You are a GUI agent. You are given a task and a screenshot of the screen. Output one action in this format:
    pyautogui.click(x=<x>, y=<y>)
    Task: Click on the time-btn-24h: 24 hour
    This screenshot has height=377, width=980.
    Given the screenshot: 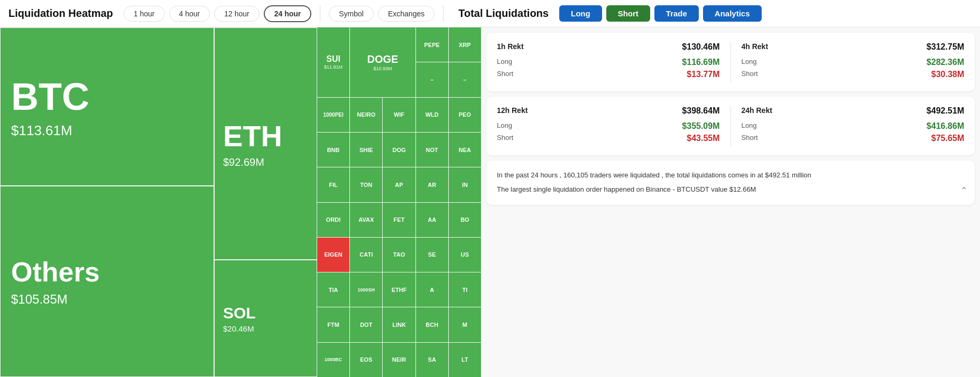 What is the action you would take?
    pyautogui.click(x=288, y=14)
    